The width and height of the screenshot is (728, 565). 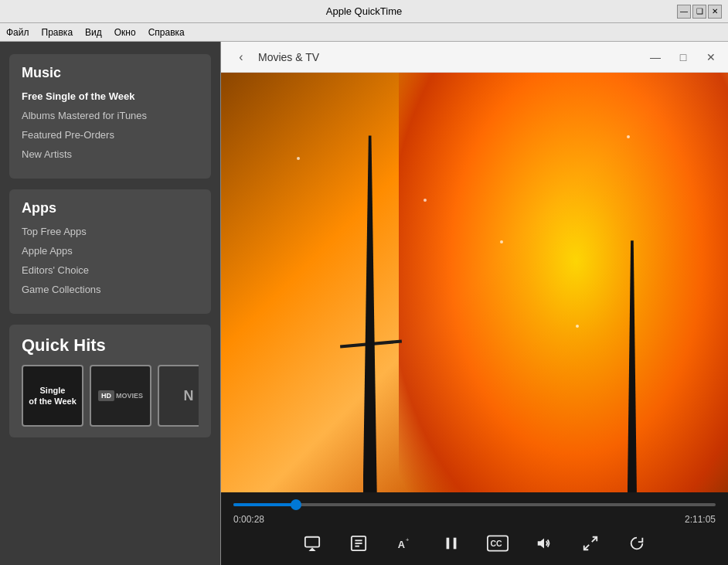 I want to click on sidebar-item-apple-apps: Apple Apps, so click(x=110, y=250).